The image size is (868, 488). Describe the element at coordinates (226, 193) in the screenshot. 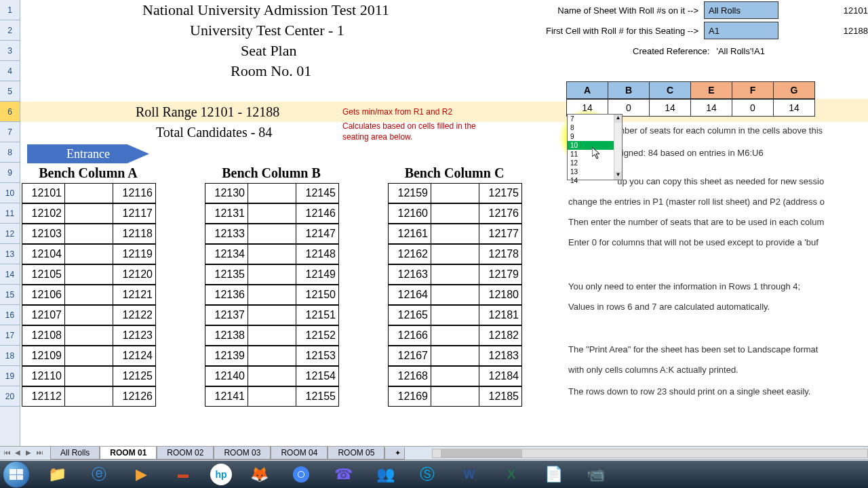

I see `cell: 12130` at that location.